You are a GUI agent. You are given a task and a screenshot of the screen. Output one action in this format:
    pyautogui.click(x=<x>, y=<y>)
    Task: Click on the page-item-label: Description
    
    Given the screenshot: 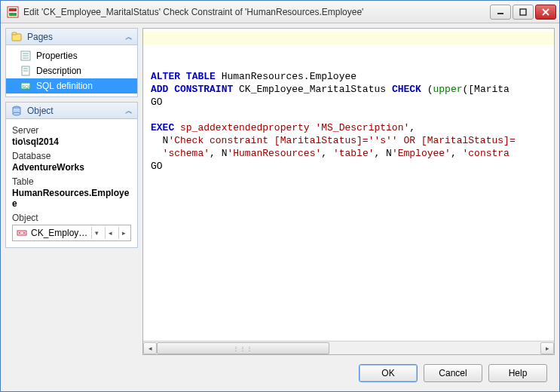 What is the action you would take?
    pyautogui.click(x=59, y=71)
    